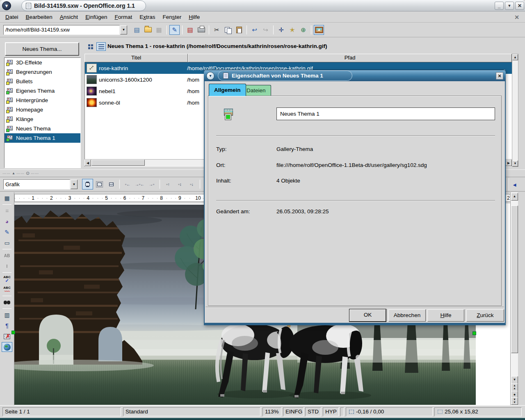 The width and height of the screenshot is (525, 420). What do you see at coordinates (7, 266) in the screenshot?
I see `direct-cursor-icon: I` at bounding box center [7, 266].